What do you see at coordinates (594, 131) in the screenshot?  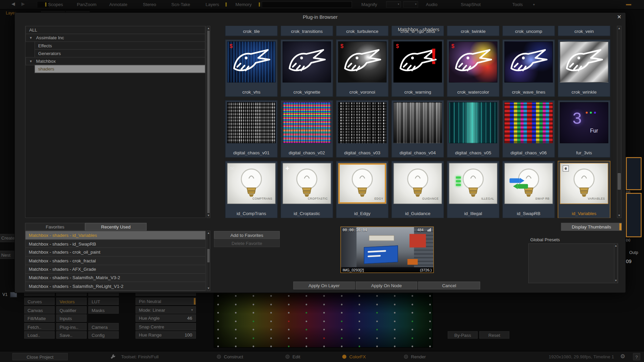 I see `fur-label: Fur` at bounding box center [594, 131].